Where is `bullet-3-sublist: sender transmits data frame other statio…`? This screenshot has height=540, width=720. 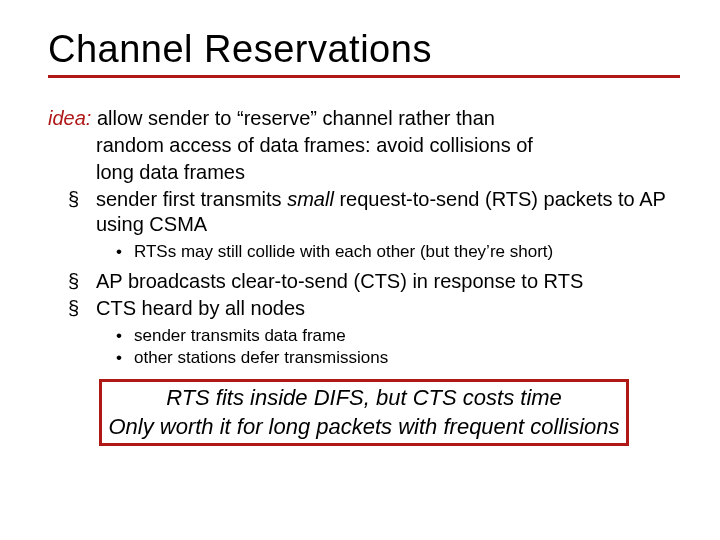 bullet-3-sublist: sender transmits data frame other statio… is located at coordinates (398, 347).